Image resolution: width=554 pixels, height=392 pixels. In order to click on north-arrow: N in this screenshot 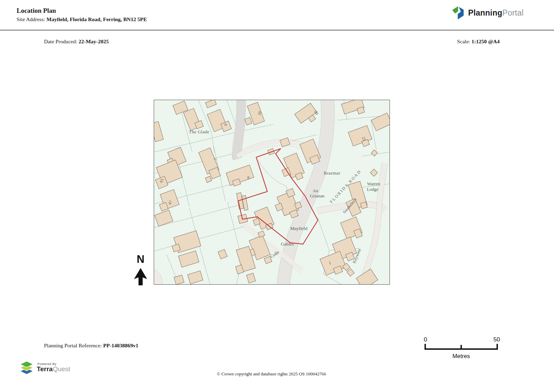, I will do `click(141, 271)`.